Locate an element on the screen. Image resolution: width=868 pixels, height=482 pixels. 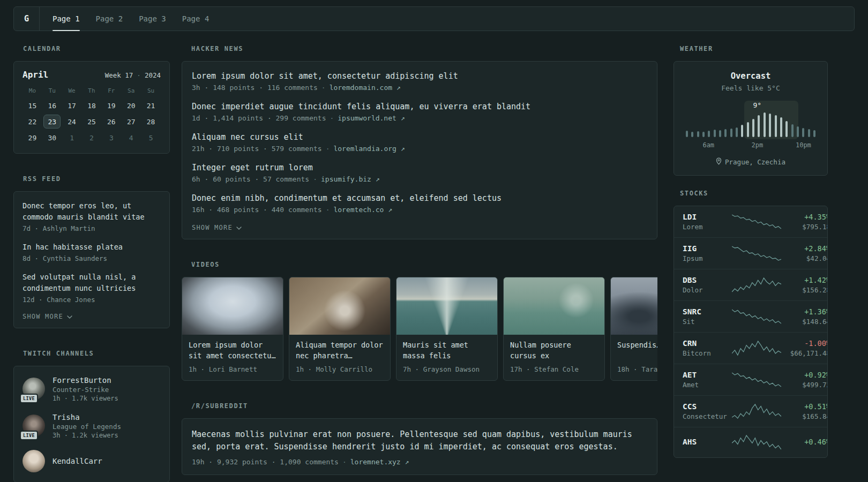
hn-item-title: Integer eget rutrum lorem is located at coordinates (420, 168).